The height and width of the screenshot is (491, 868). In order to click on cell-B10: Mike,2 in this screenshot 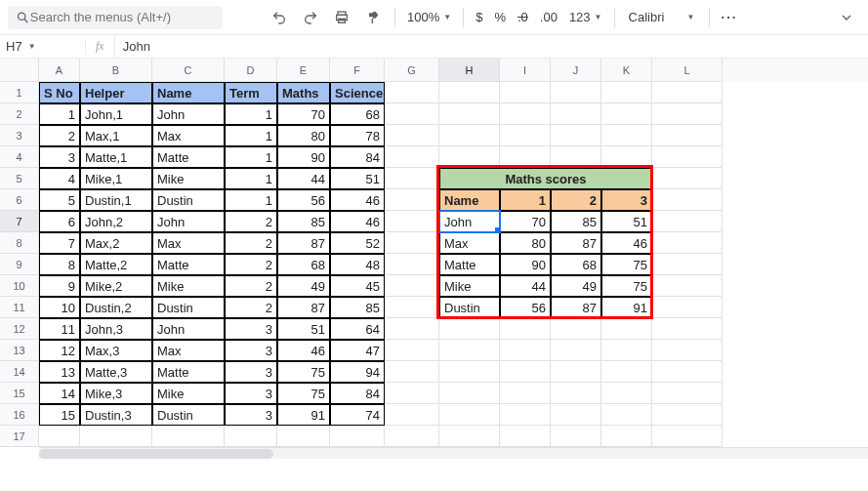, I will do `click(116, 286)`.